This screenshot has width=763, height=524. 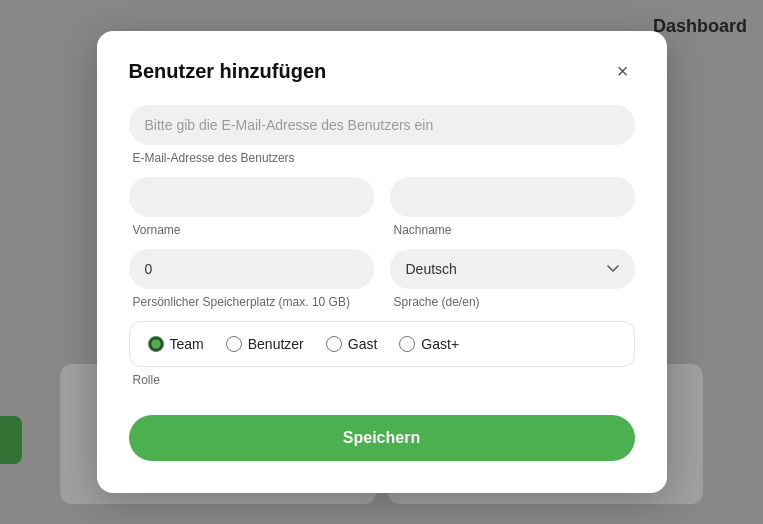 What do you see at coordinates (382, 71) in the screenshot?
I see `modal-header: Benutzer hinzufügen ×` at bounding box center [382, 71].